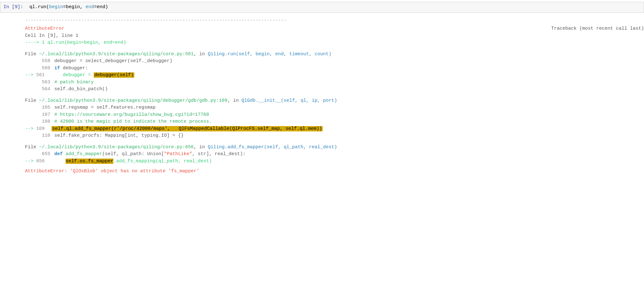 Image resolution: width=644 pixels, height=294 pixels. I want to click on file1-line-564: 564 self.do_bin_patch(), so click(334, 89).